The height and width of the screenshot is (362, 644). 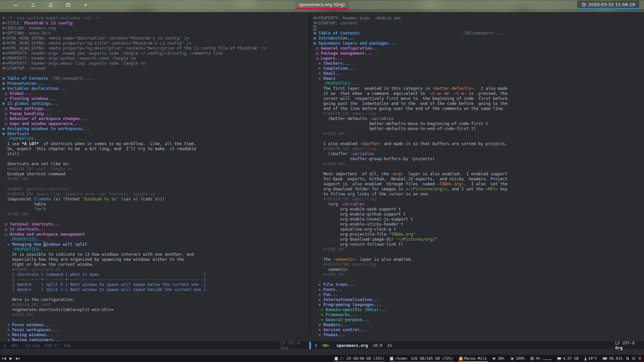 I want to click on buffer-line: semantic, so click(x=478, y=269).